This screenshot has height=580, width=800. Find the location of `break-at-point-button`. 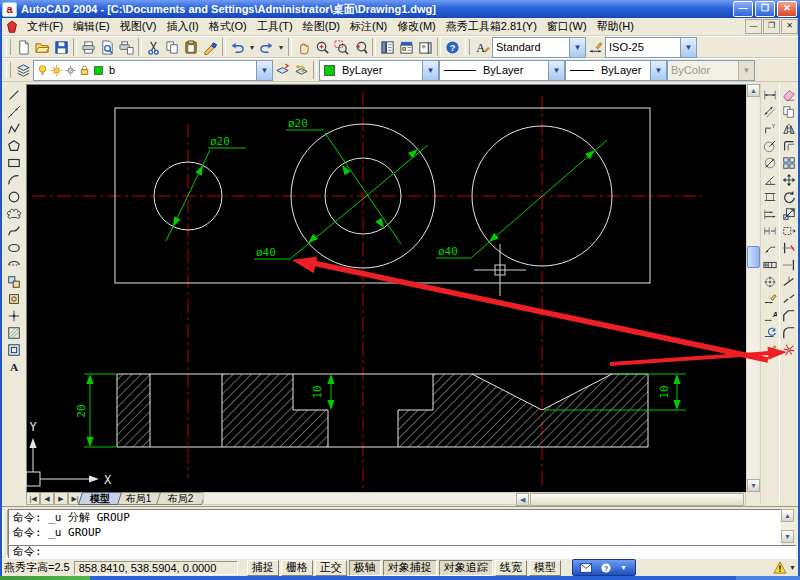

break-at-point-button is located at coordinates (789, 282).